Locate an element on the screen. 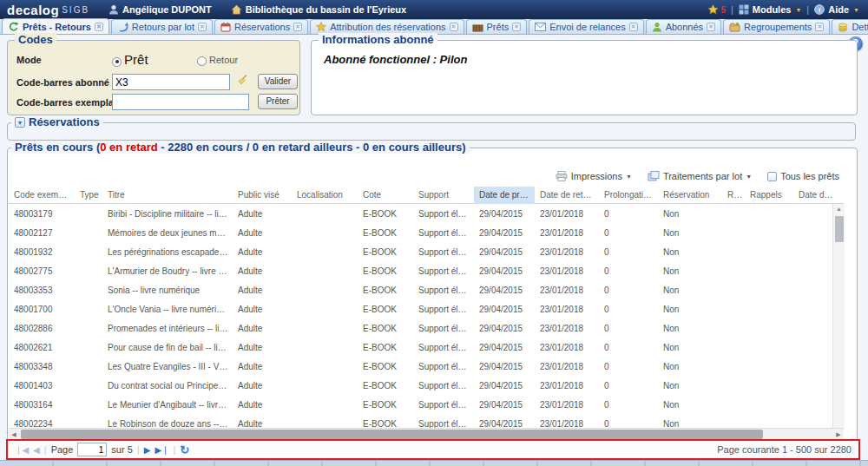  impressions-menu: Impressions ▼ is located at coordinates (594, 176).